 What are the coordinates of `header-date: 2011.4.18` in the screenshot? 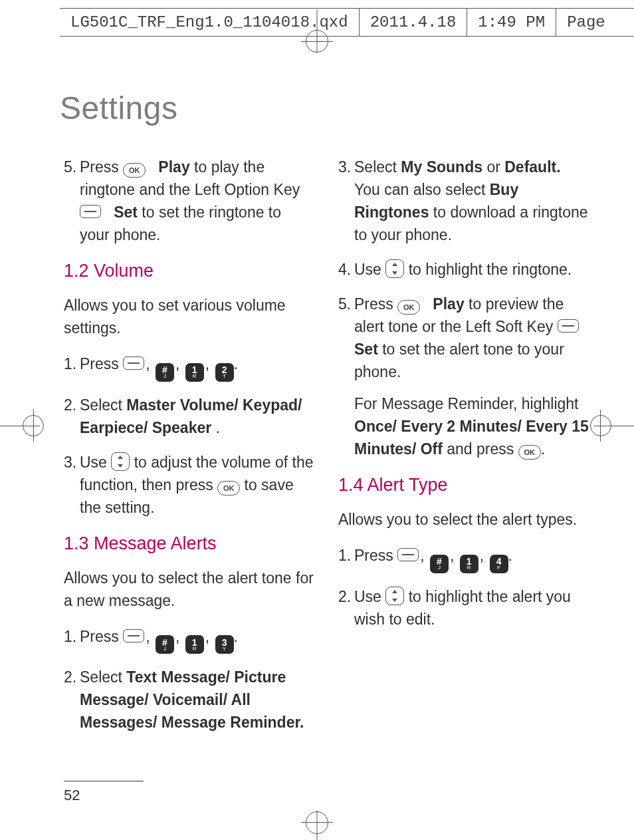 It's located at (413, 22).